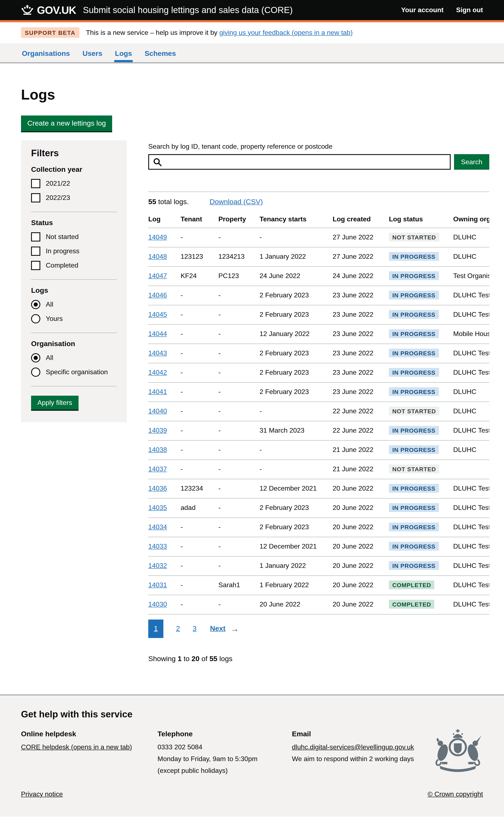 This screenshot has width=504, height=835. Describe the element at coordinates (164, 392) in the screenshot. I see `cell-log: 14041` at that location.